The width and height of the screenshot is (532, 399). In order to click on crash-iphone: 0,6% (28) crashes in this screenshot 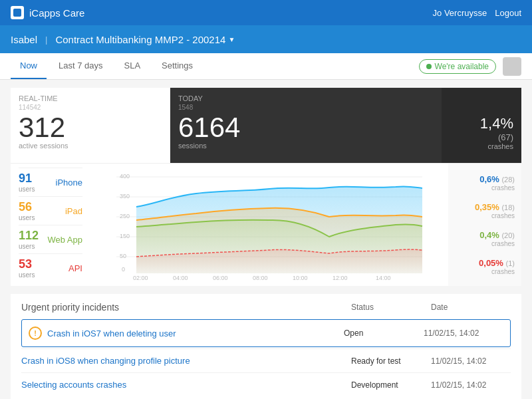, I will do `click(485, 183)`.